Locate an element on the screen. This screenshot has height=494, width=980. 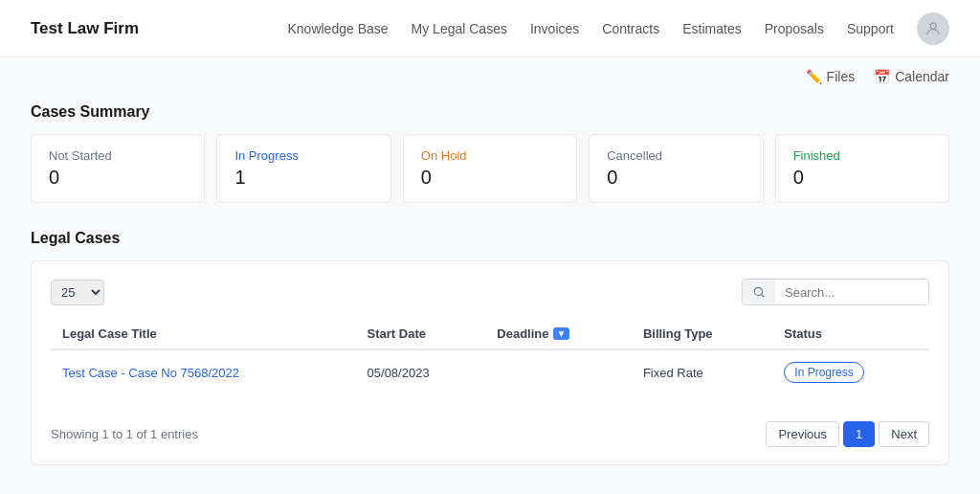
page-1-button: 1 is located at coordinates (859, 435).